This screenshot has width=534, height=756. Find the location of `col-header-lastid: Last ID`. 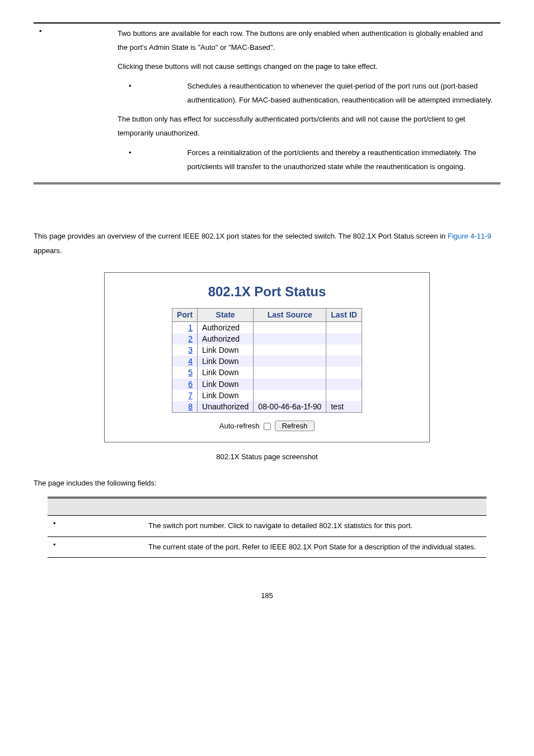

col-header-lastid: Last ID is located at coordinates (344, 315).